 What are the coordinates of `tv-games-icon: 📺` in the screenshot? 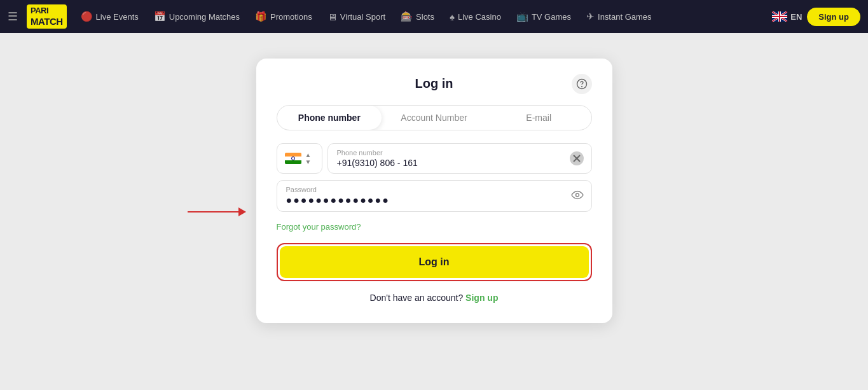 It's located at (523, 17).